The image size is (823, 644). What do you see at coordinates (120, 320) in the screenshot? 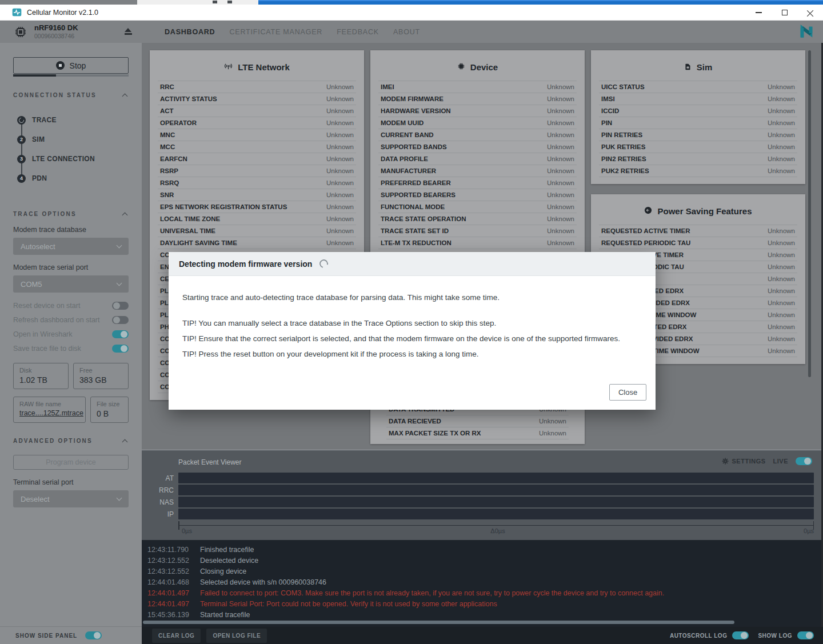
I see `toggle-refresh-dashboard-on-start` at bounding box center [120, 320].